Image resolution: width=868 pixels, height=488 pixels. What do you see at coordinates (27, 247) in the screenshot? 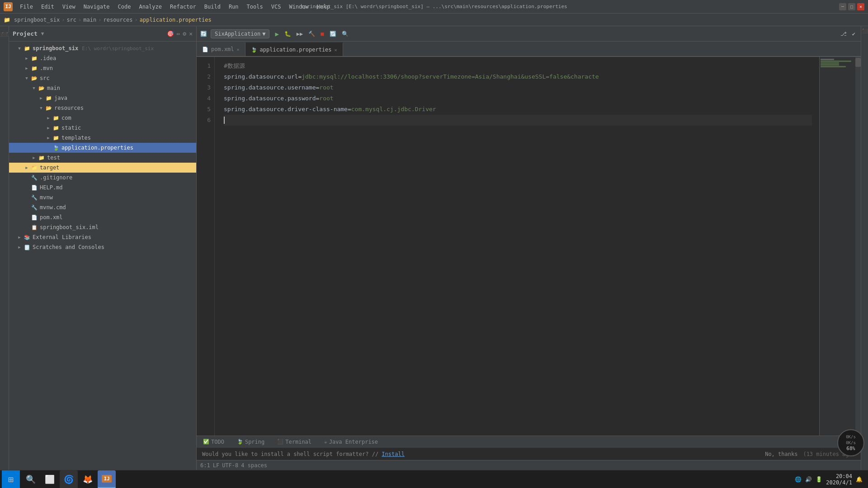
I see `scratches-icon: 🗒️` at bounding box center [27, 247].